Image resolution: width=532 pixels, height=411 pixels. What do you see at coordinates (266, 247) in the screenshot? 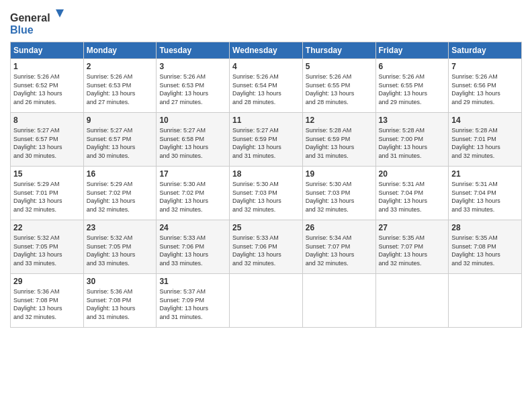
I see `calendar-cell: 25Sunrise: 5:33 AM Sunset: 7:06 PM Dayli…` at bounding box center [266, 247].